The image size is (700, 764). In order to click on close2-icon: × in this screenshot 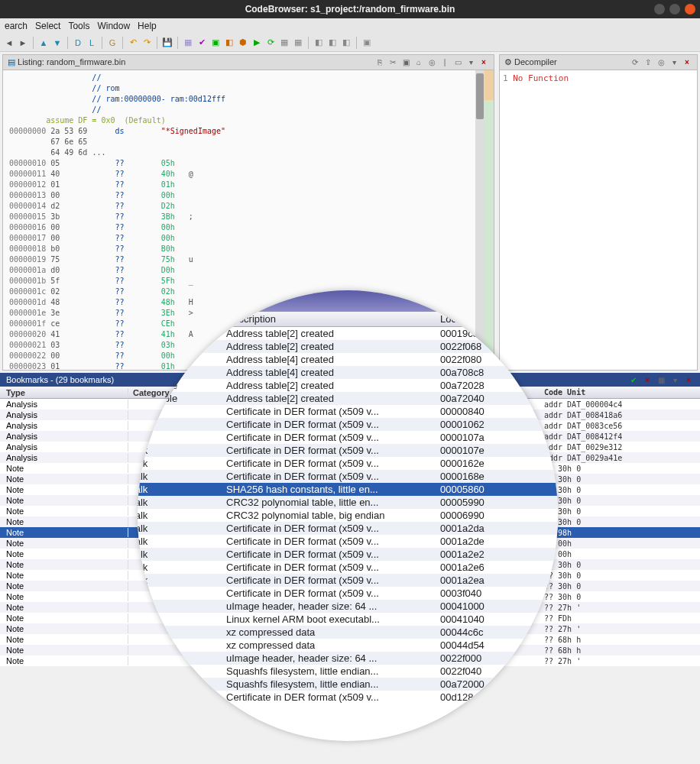, I will do `click(687, 63)`.